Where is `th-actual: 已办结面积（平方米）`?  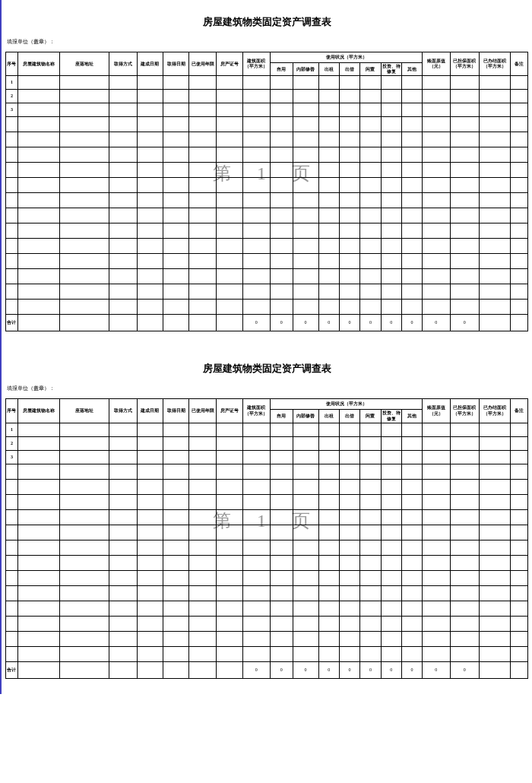
th-actual: 已办结面积（平方米） is located at coordinates (496, 64).